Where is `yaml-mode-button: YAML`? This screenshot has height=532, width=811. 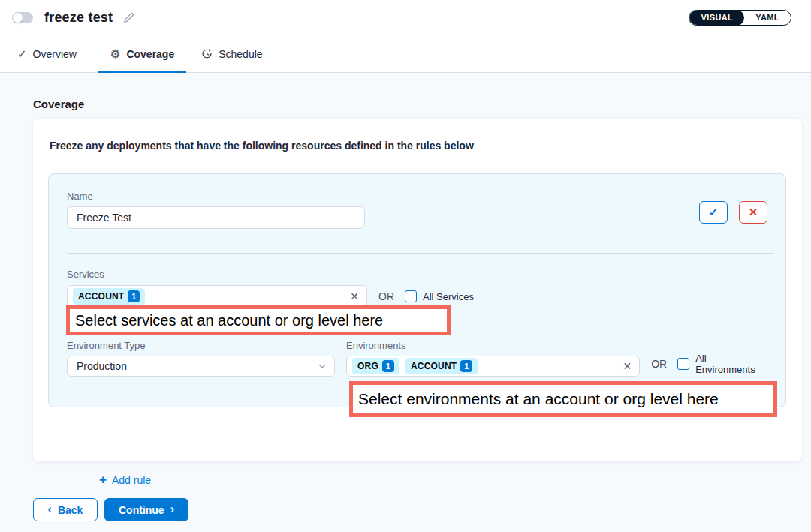 yaml-mode-button: YAML is located at coordinates (767, 18).